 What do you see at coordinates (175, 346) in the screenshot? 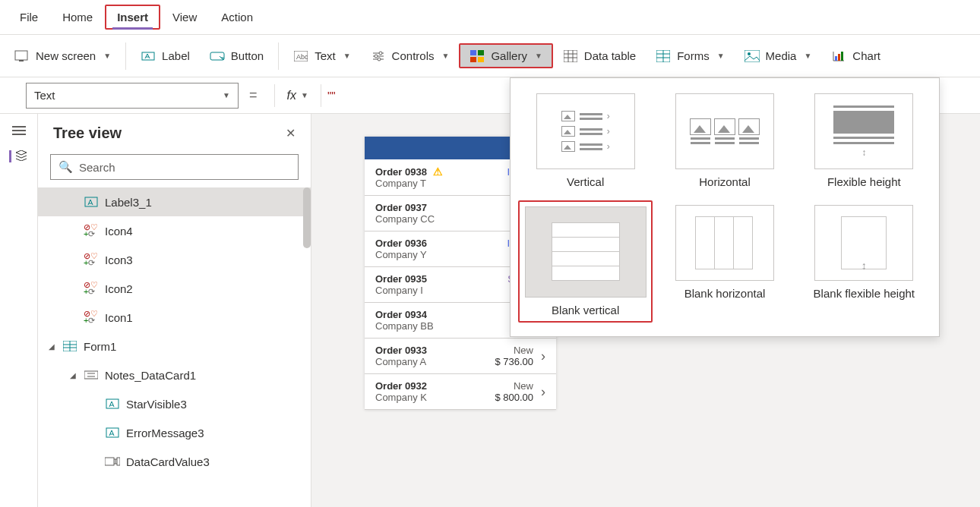
I see `tree-item: ◢Form1` at bounding box center [175, 346].